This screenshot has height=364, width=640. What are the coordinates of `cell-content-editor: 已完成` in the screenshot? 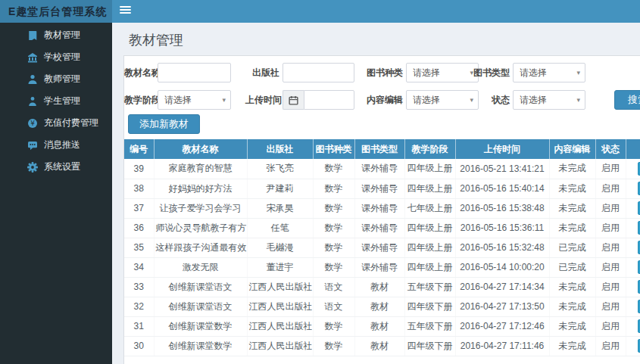 It's located at (573, 247).